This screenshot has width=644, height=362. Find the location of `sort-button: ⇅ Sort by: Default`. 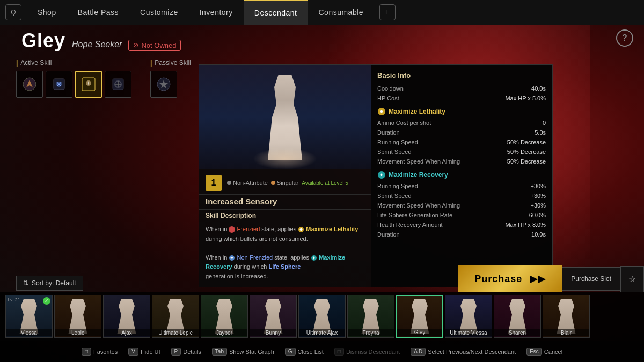

sort-button: ⇅ Sort by: Default is located at coordinates (49, 283).